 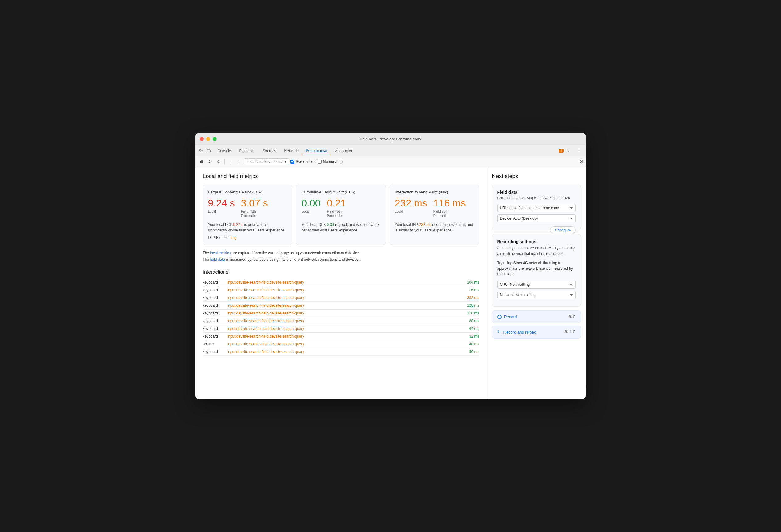 I want to click on close-button, so click(x=202, y=139).